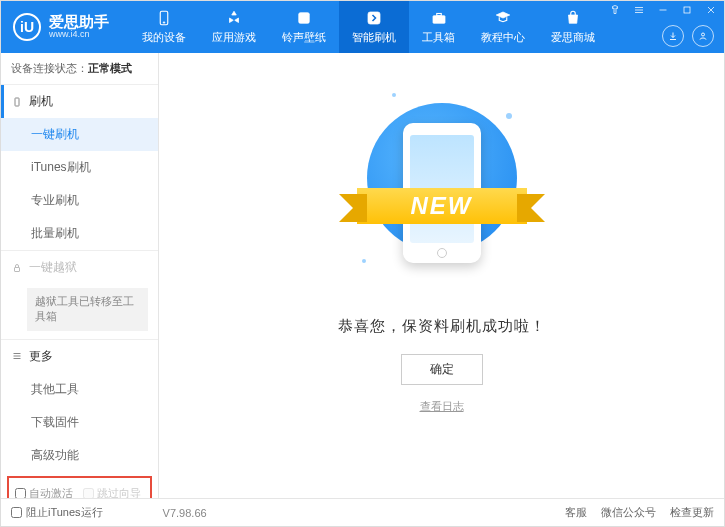 The image size is (725, 527). I want to click on auto-activate-checkbox: 自动激活, so click(44, 492).